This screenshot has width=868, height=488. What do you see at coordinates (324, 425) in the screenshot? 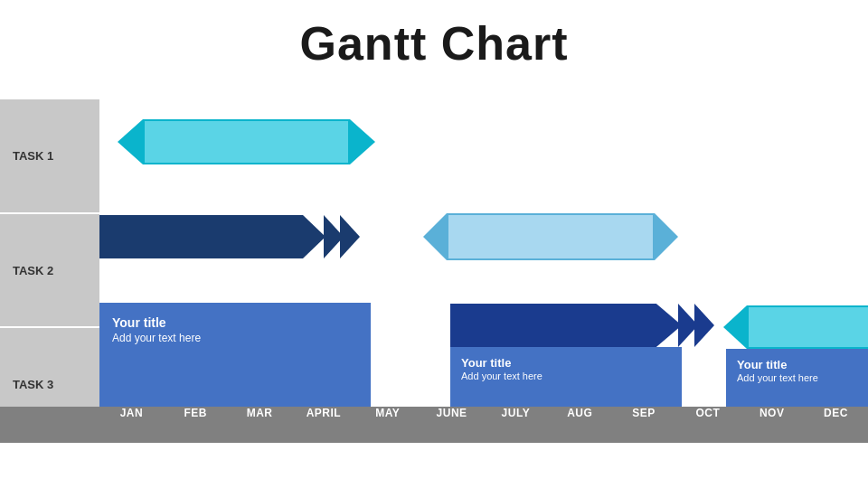
I see `month-april: APRIL` at bounding box center [324, 425].